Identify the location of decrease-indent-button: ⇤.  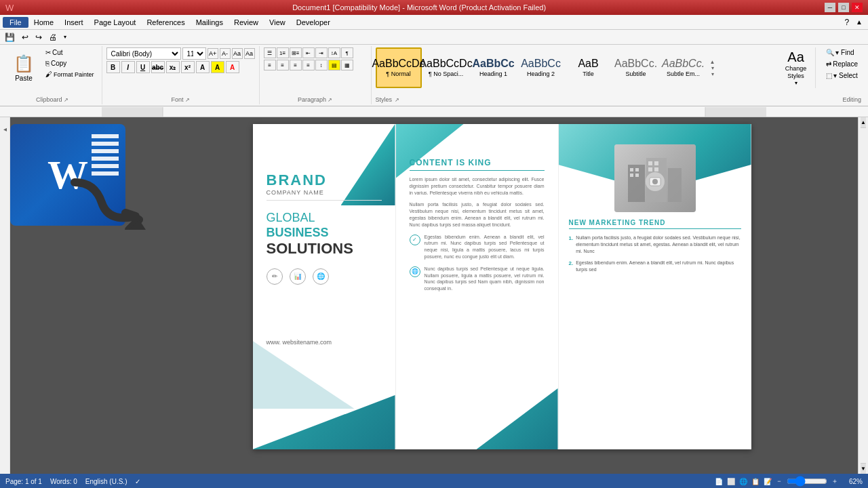
(309, 53).